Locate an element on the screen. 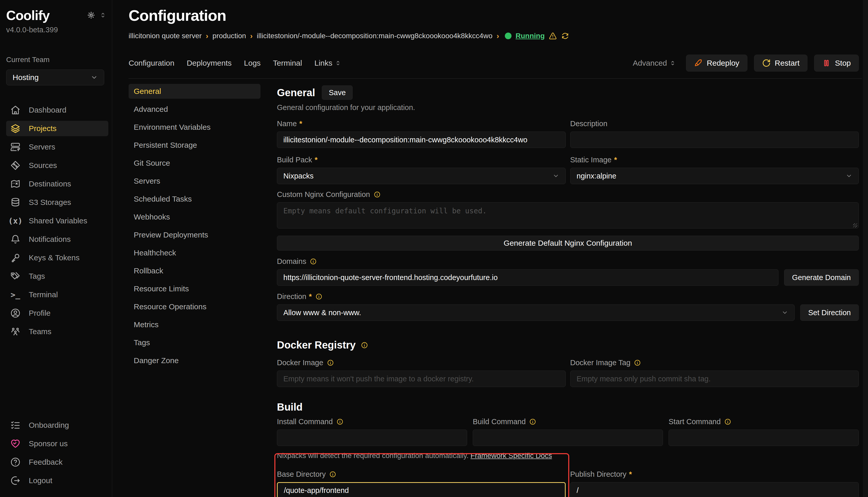  logout-icon is located at coordinates (16, 481).